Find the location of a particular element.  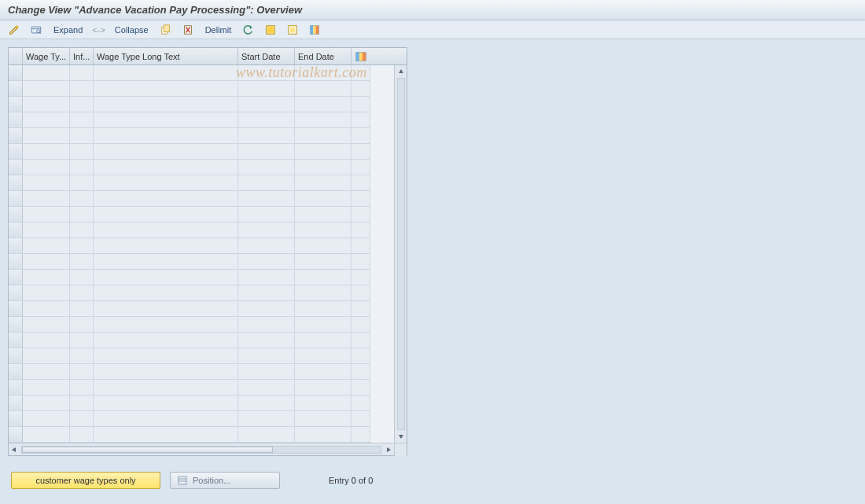

table-settings-icon is located at coordinates (315, 30).